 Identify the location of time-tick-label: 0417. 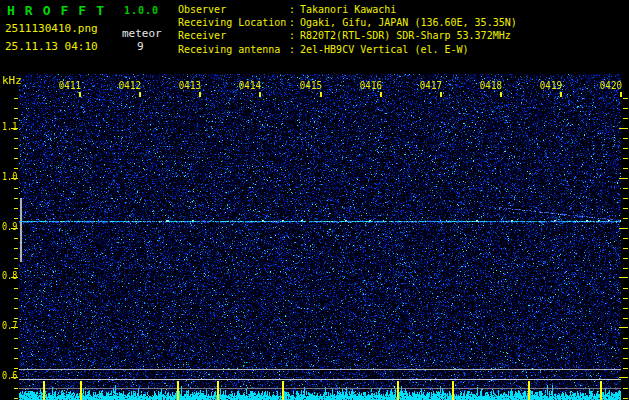
(430, 86).